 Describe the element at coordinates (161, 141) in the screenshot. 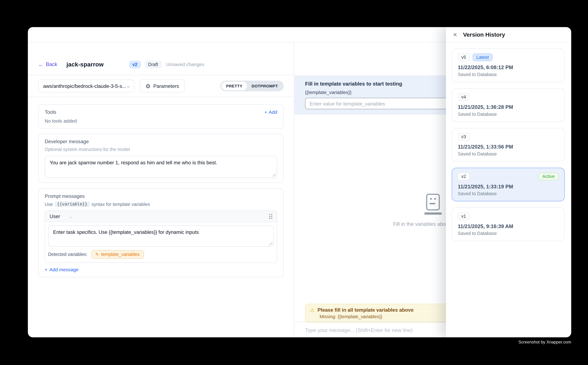

I see `developer-message-title: Developer message` at that location.